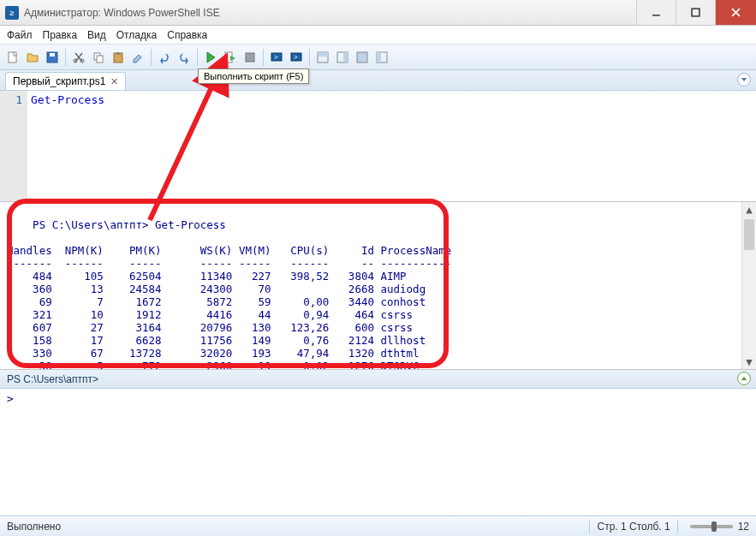 Image resolution: width=756 pixels, height=536 pixels. I want to click on tab-close-button: ✕, so click(115, 82).